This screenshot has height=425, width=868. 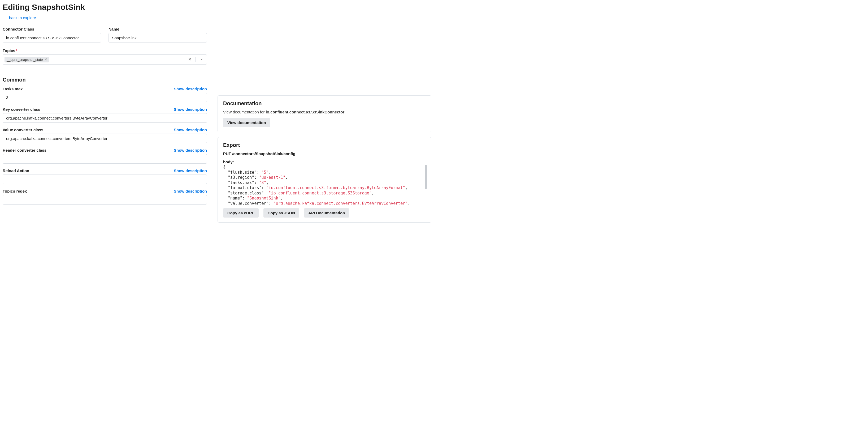 What do you see at coordinates (105, 56) in the screenshot?
I see `topics-field: Topics* __oprtr_snapshot_state ✕ ✕` at bounding box center [105, 56].